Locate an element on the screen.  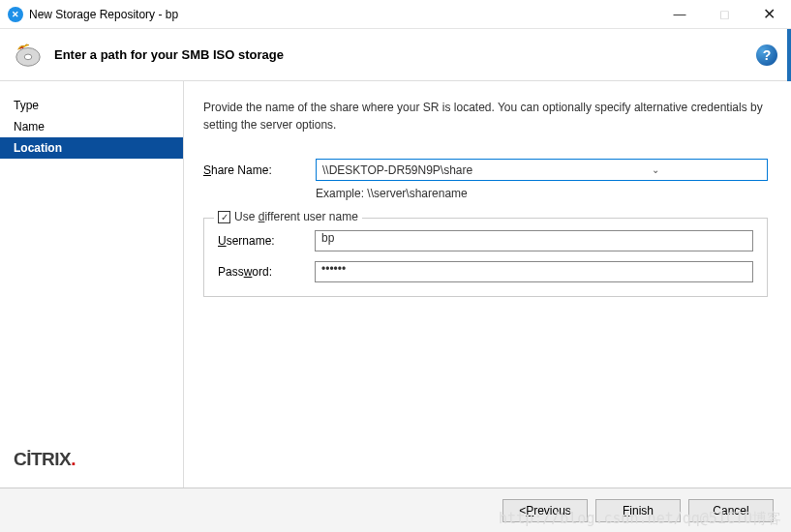
close-button: ✕ is located at coordinates (769, 14).